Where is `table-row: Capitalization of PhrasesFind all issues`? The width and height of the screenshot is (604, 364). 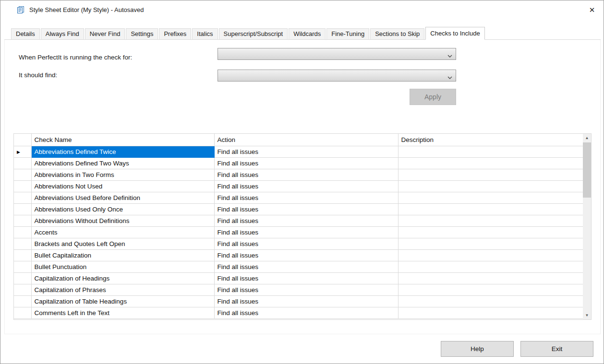
table-row: Capitalization of PhrasesFind all issues is located at coordinates (299, 290).